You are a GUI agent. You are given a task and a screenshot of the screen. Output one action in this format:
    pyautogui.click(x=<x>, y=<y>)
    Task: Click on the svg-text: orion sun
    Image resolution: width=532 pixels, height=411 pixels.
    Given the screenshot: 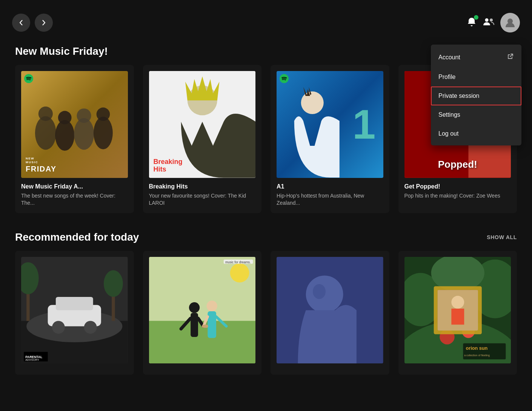 What is the action you would take?
    pyautogui.click(x=477, y=348)
    